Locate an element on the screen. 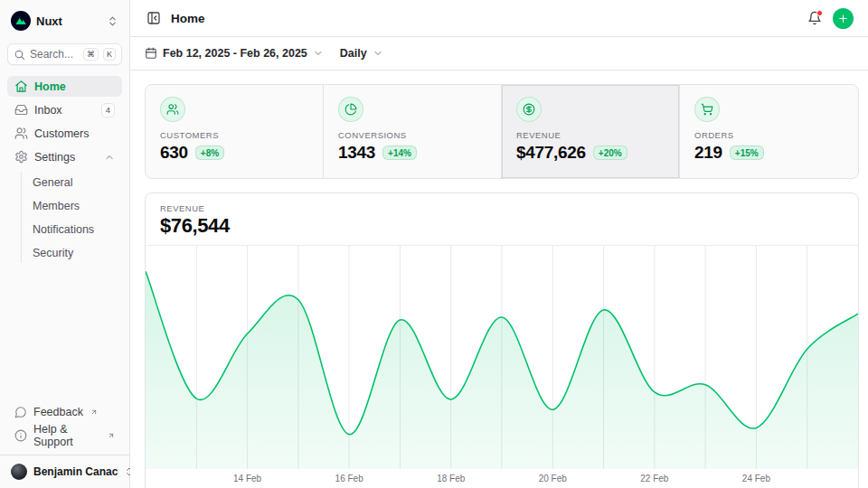 The width and height of the screenshot is (868, 488). x-axis: 14 Feb16 Feb18 Feb20 Feb22 Feb24 Feb is located at coordinates (502, 479).